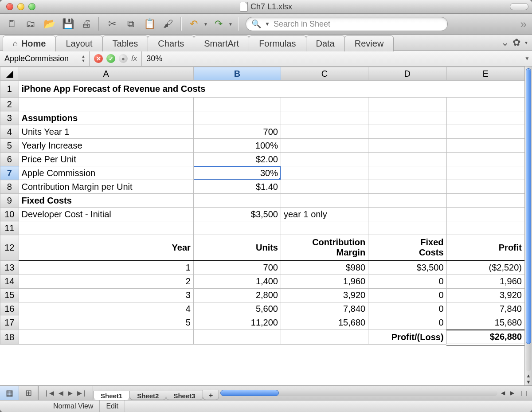 This screenshot has height=412, width=532. What do you see at coordinates (485, 228) in the screenshot?
I see `cell-E11` at bounding box center [485, 228].